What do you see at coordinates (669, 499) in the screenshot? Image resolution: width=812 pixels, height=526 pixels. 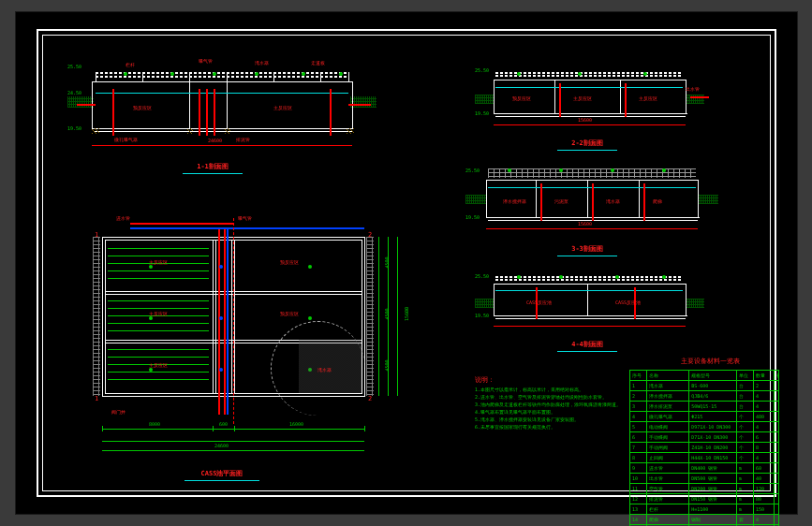 I see `table-cell: 排泥管` at bounding box center [669, 499].